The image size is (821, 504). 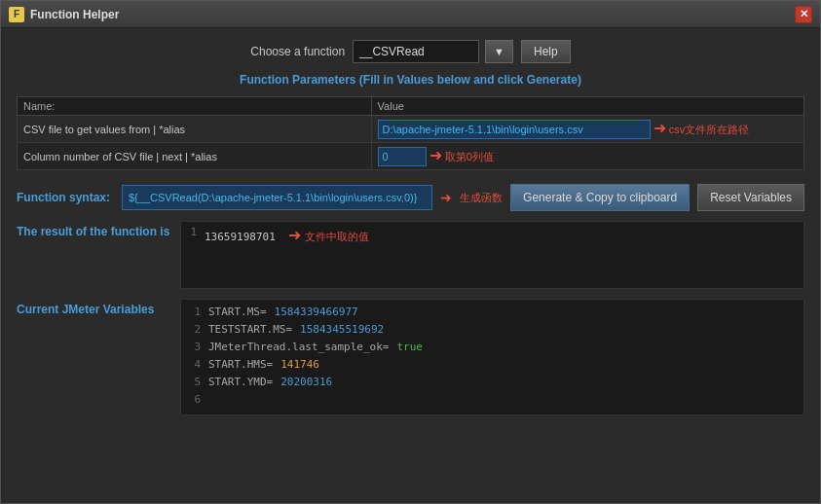 I want to click on function-syntax-row: Function syntax: ➜ 生成函数 Generate & Copy …, so click(x=411, y=198).